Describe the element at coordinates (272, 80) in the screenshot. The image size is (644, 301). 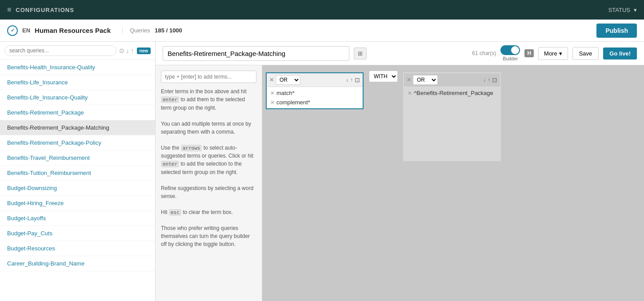
I see `first-group-close-icon: ✕` at that location.